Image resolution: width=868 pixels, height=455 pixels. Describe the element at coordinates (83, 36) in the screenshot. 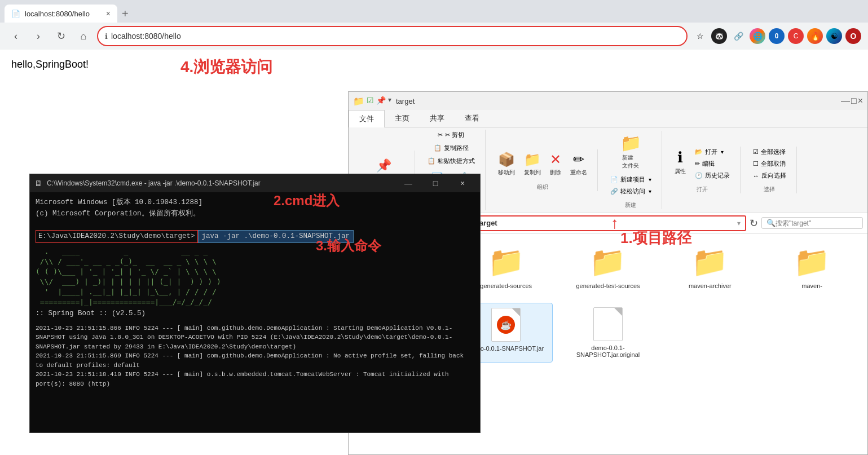

I see `home-button: ⌂` at that location.